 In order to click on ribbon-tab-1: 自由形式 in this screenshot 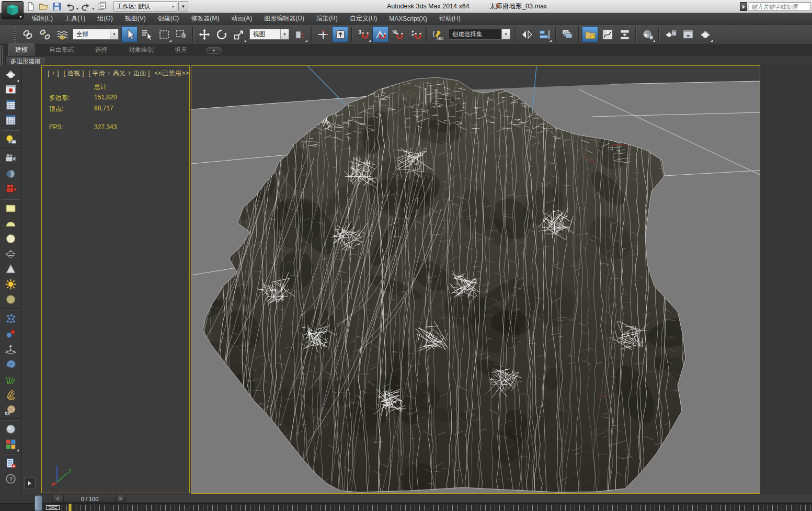, I will do `click(62, 50)`.